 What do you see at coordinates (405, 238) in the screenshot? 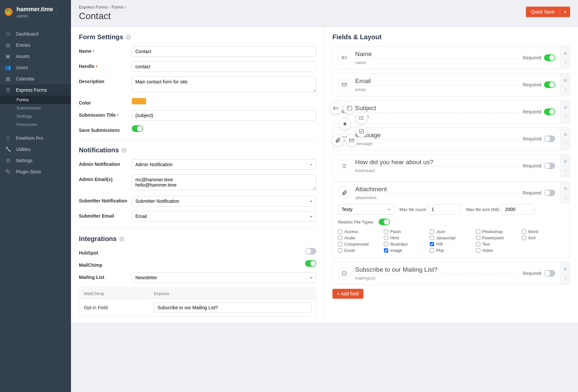
I see `filetype-option: Html` at bounding box center [405, 238].